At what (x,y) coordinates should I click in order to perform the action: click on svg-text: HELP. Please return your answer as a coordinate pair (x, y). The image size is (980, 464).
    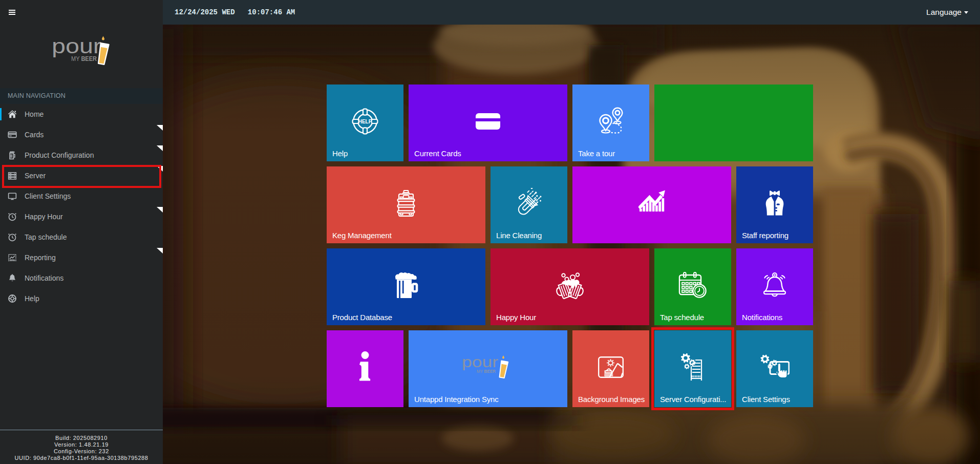
    Looking at the image, I should click on (366, 122).